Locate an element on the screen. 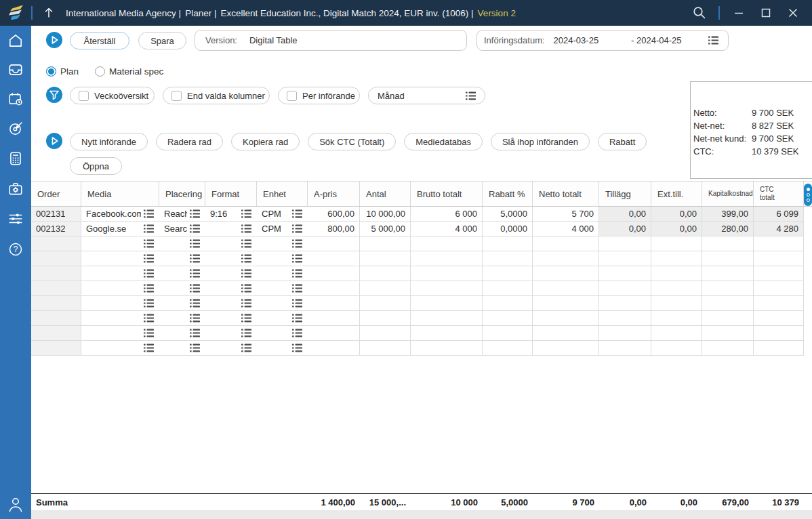 This screenshot has height=519, width=812. calendar-icon is located at coordinates (16, 99).